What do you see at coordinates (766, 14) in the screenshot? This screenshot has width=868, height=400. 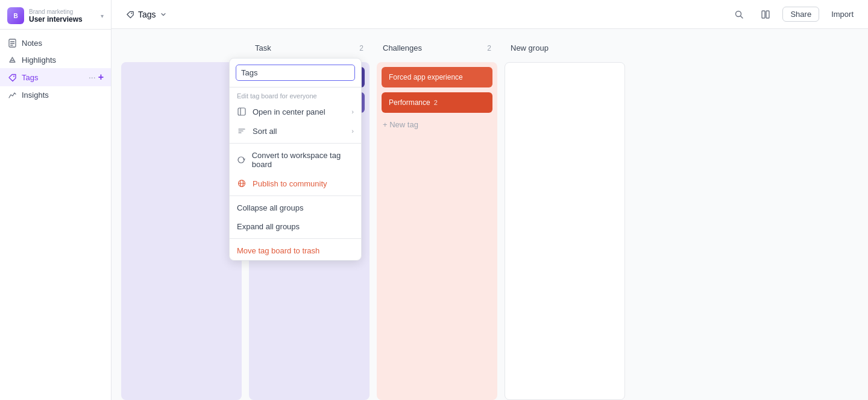 I see `layout-button` at bounding box center [766, 14].